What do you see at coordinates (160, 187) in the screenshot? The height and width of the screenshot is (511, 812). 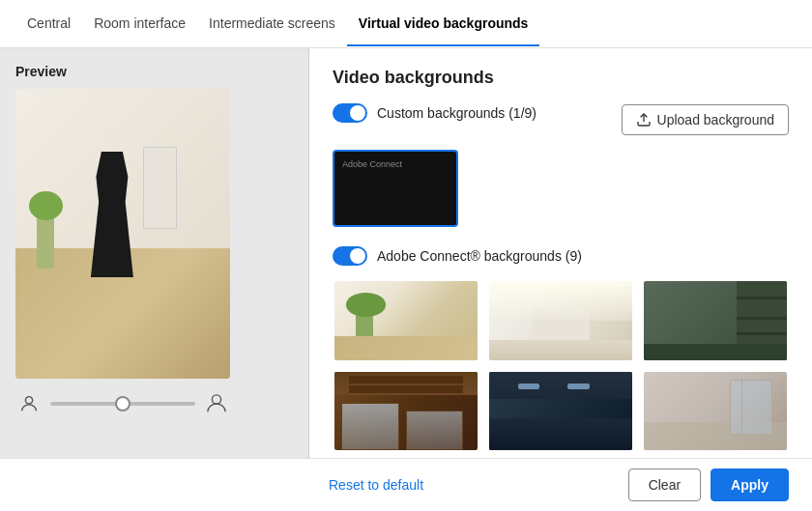 I see `preview-door` at bounding box center [160, 187].